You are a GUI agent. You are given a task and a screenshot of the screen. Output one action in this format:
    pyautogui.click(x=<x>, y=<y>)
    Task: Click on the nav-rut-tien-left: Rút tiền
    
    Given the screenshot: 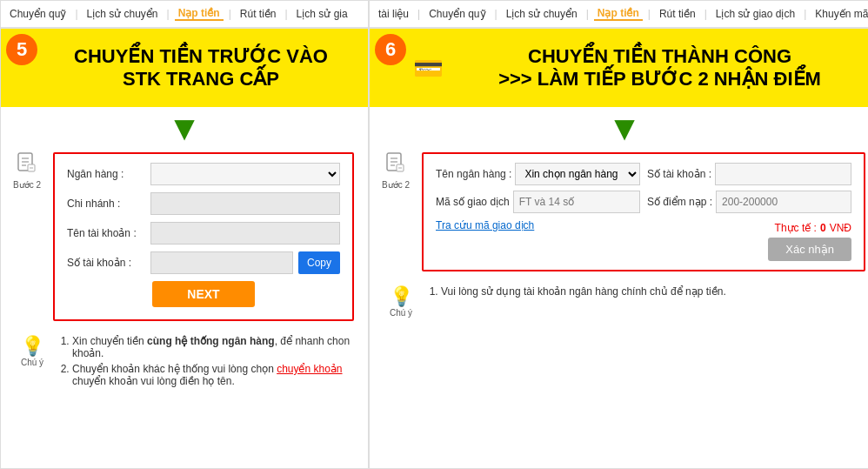 What is the action you would take?
    pyautogui.click(x=258, y=14)
    